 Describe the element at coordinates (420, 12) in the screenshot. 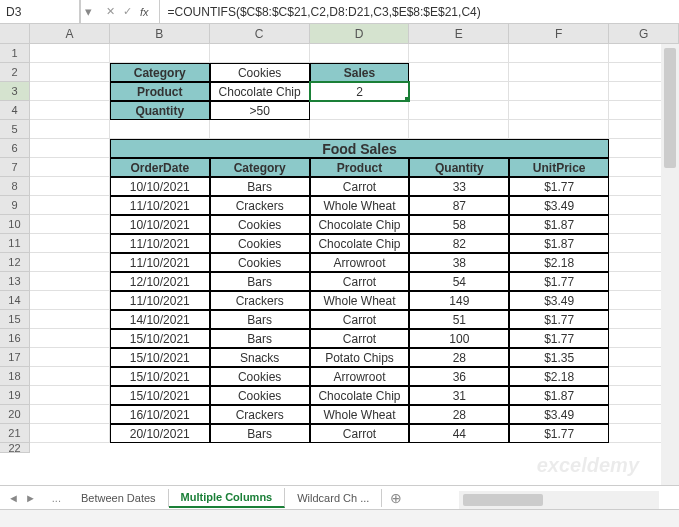

I see `formula-input: =COUNTIFS($C$8:$C$21,C2,D8:D21,C3,$E$8:$…` at that location.